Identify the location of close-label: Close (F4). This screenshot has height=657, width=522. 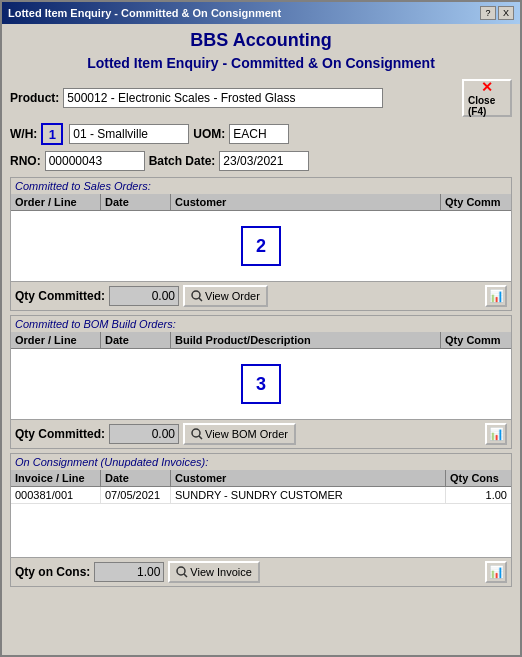
(487, 106).